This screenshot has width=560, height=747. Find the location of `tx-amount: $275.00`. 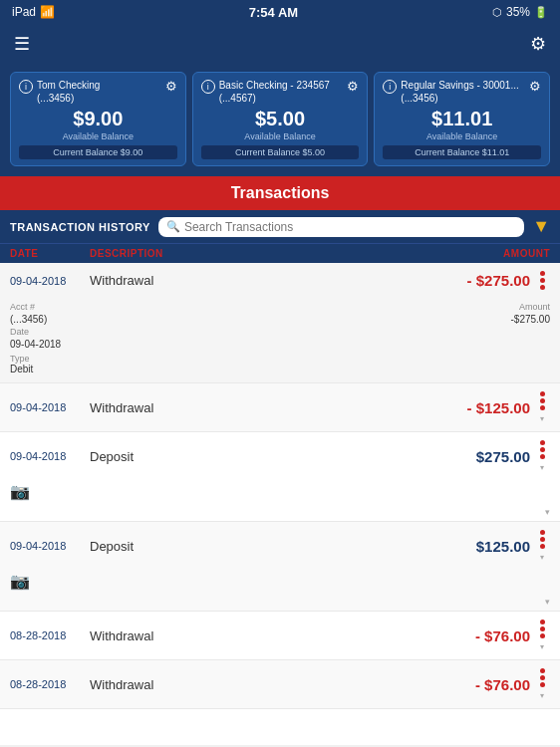

tx-amount: $275.00 is located at coordinates (480, 456).